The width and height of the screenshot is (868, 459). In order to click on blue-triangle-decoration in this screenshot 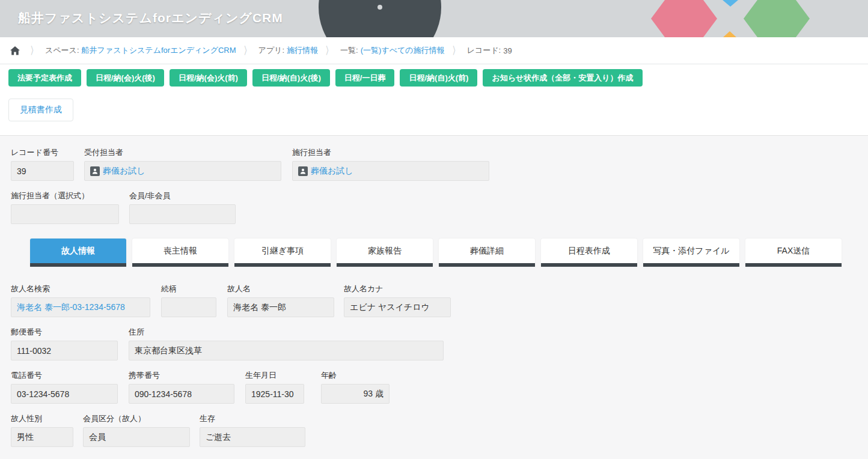, I will do `click(730, 4)`.